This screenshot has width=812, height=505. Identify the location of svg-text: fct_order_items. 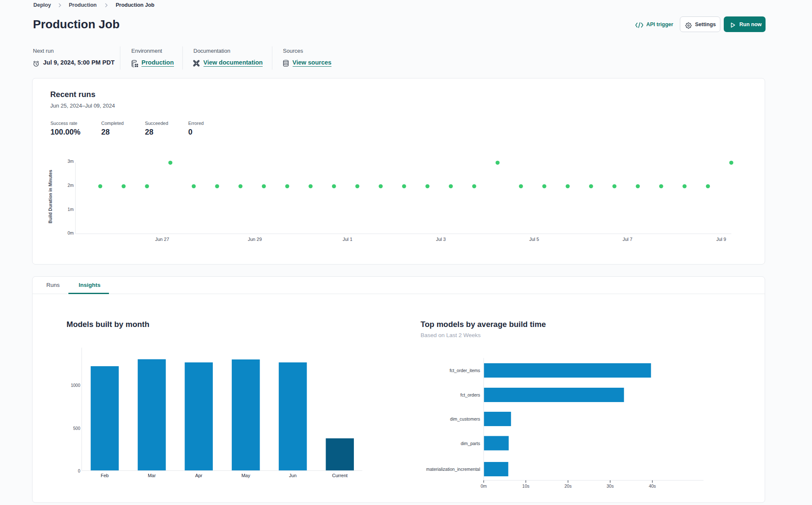
(465, 370).